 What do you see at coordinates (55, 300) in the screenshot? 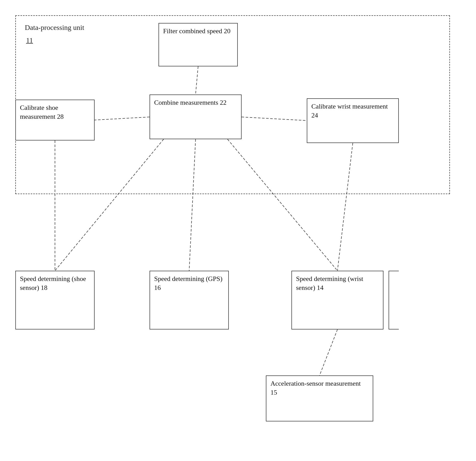
I see `speed-shoe-block: Speed determining (shoe sensor) 18` at bounding box center [55, 300].